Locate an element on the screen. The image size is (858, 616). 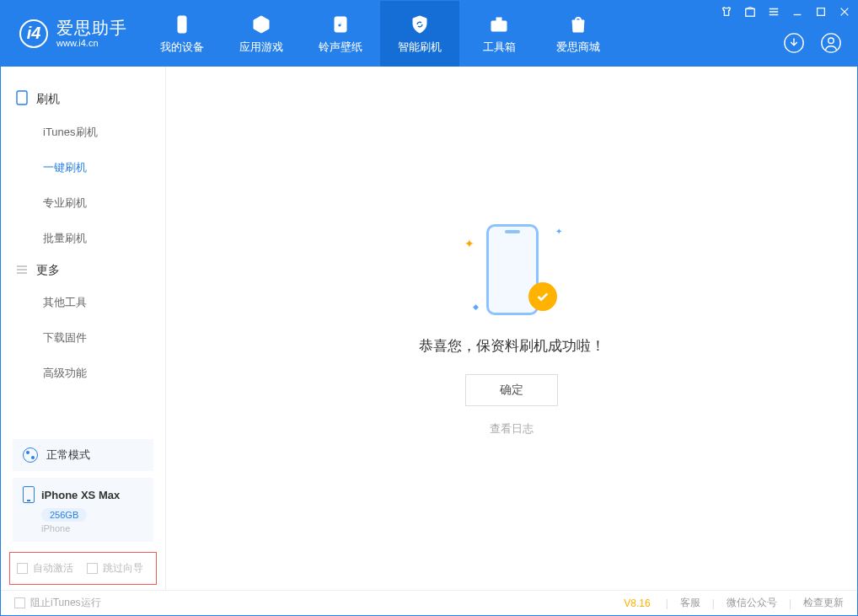
shopping-bag-icon is located at coordinates (578, 24).